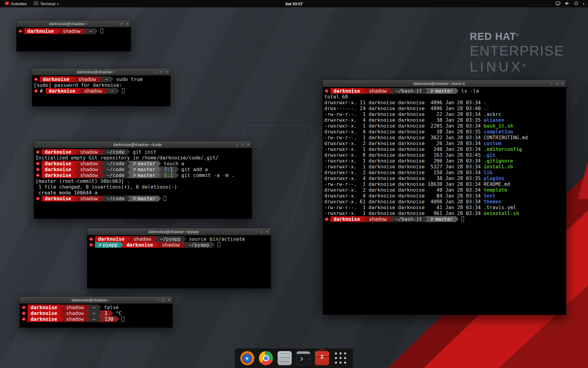 The height and width of the screenshot is (368, 588). I want to click on display-icon, so click(558, 4).